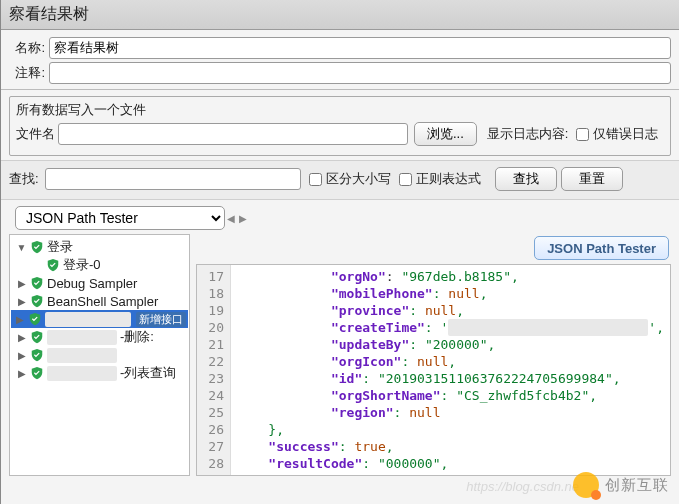 The width and height of the screenshot is (679, 504). I want to click on line-gutter: 17 18 19 20 21 22 23 24 25 26 27 28 29 3…, so click(214, 370).